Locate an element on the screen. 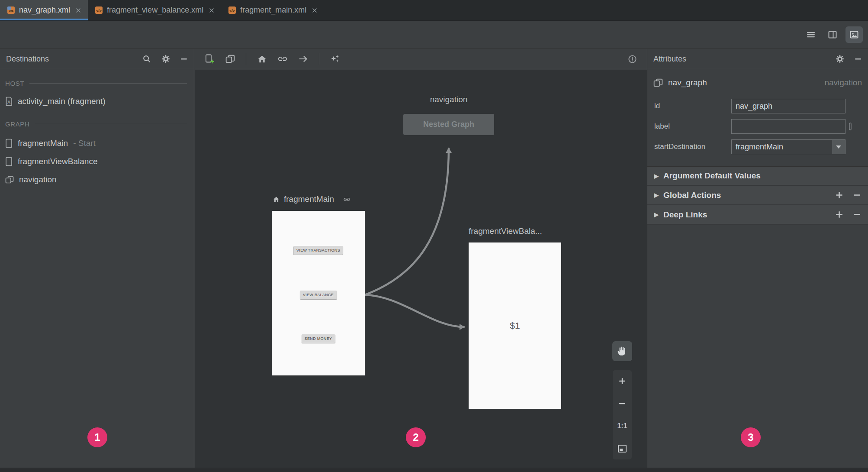  warning-icon is located at coordinates (632, 59).